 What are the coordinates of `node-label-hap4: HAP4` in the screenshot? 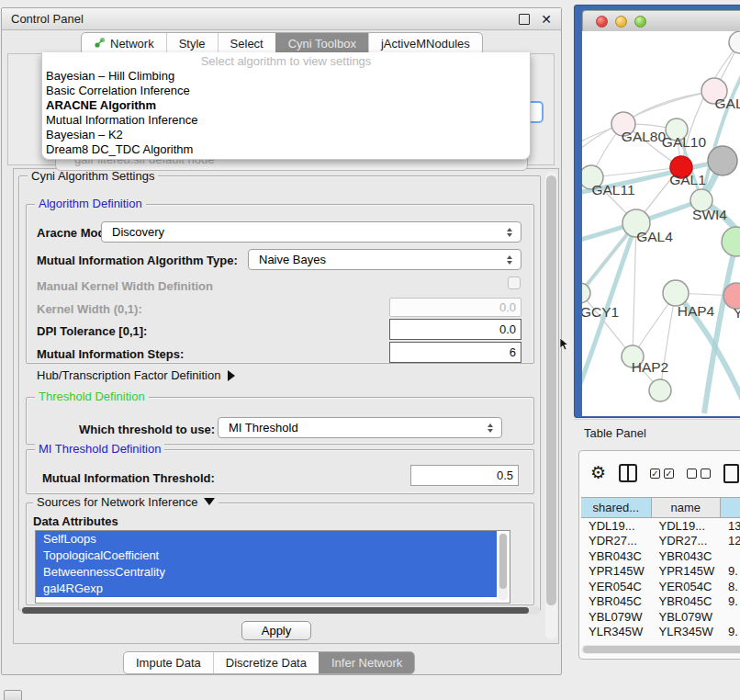 It's located at (696, 310).